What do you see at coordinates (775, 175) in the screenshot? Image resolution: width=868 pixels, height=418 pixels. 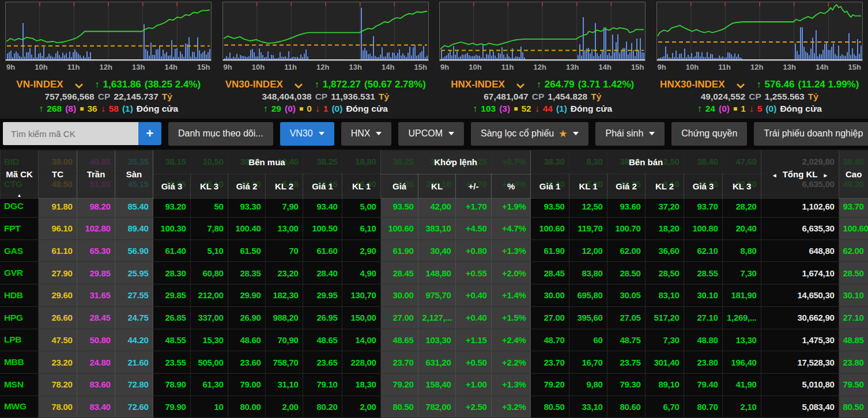 I see `scroll-columns-left-icon: ◄` at bounding box center [775, 175].